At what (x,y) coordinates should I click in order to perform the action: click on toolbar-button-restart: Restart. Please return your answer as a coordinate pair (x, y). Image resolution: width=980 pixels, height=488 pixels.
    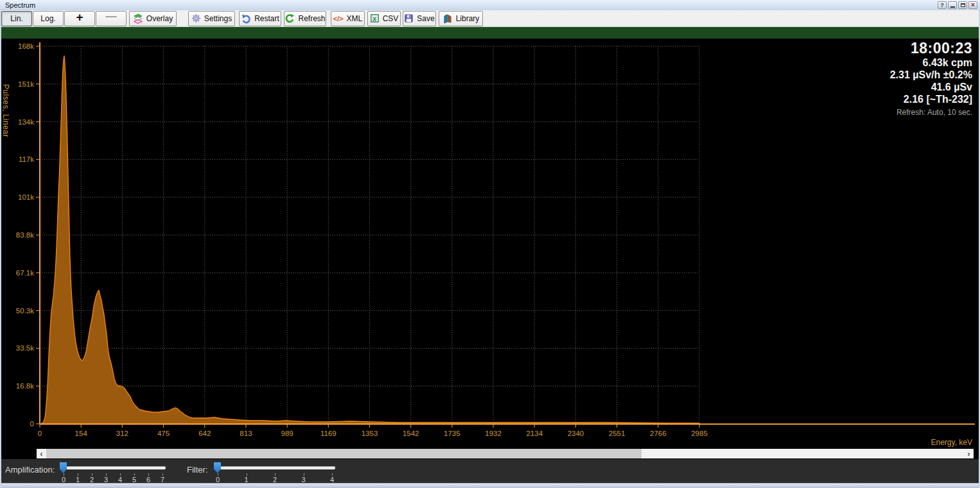
    Looking at the image, I should click on (260, 19).